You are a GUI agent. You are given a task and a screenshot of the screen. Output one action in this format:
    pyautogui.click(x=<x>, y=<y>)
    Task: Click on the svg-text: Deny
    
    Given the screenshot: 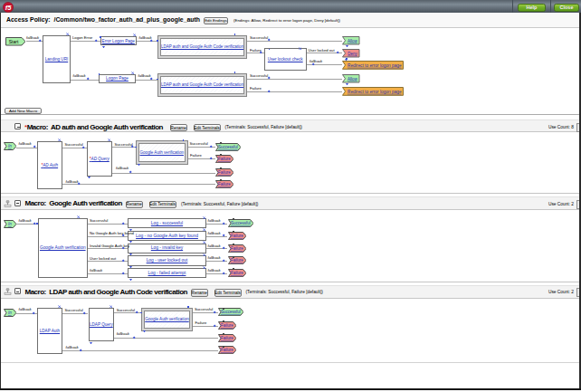 What is the action you would take?
    pyautogui.click(x=353, y=53)
    